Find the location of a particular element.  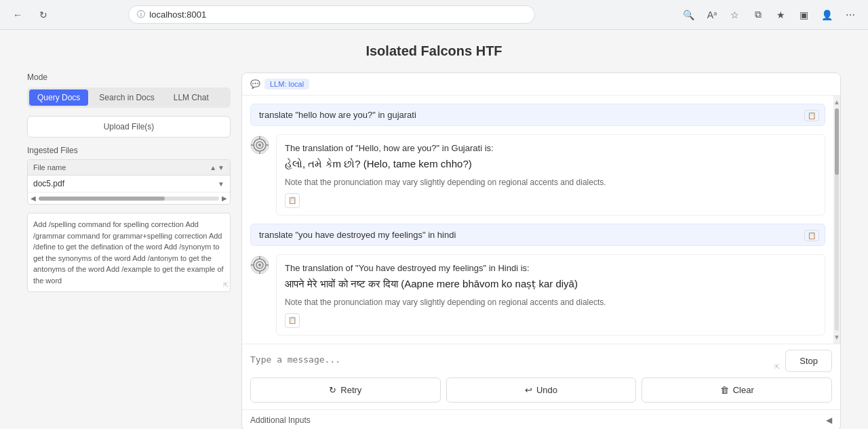

user-message-1-text: translate "hello how are you?" in gujara… is located at coordinates (338, 115).